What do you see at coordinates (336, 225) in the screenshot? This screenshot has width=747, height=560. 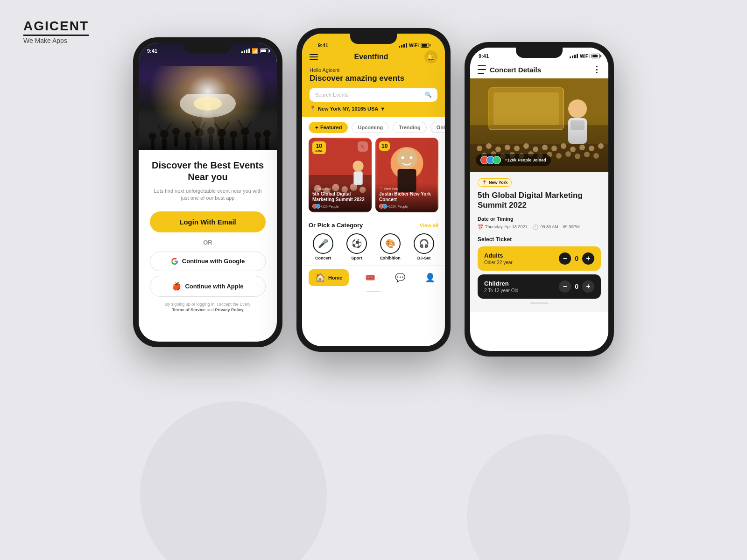 I see `category-title: Or Pick a Category` at bounding box center [336, 225].